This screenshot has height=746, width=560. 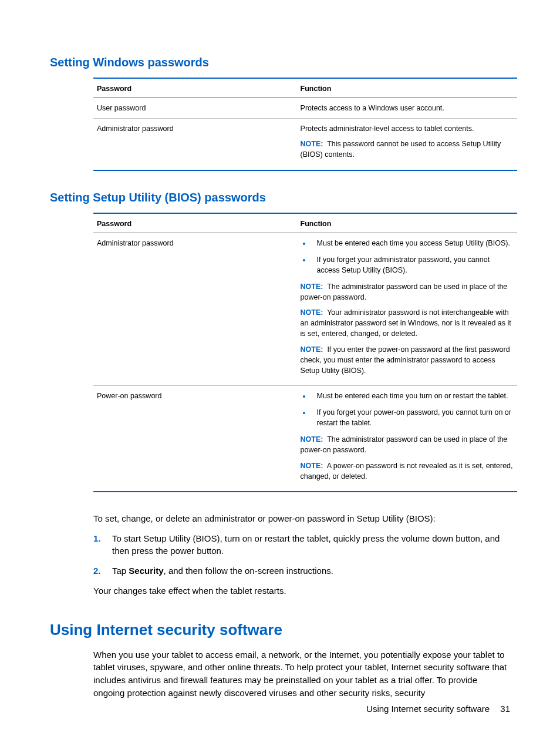 I want to click on section3-p1: When you use your tablet to access email…, so click(x=302, y=674).